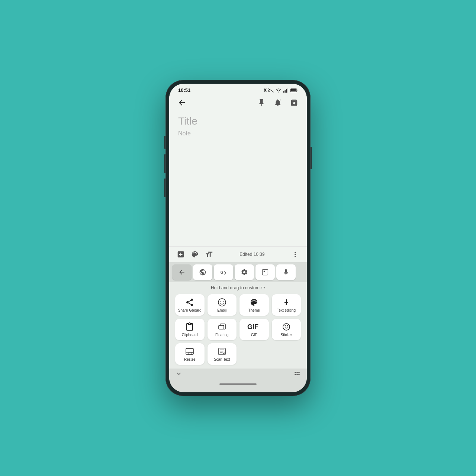  What do you see at coordinates (195, 254) in the screenshot?
I see `palette-button` at bounding box center [195, 254].